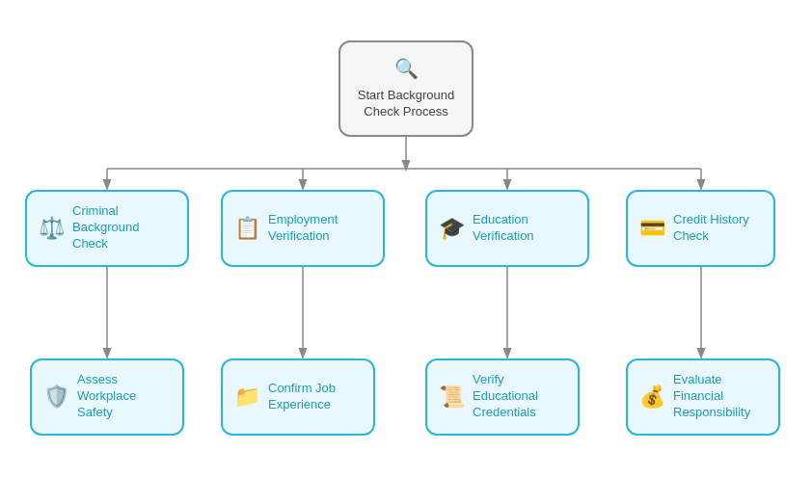 The height and width of the screenshot is (504, 812). I want to click on education-node: 🎓 Education Verification, so click(507, 228).